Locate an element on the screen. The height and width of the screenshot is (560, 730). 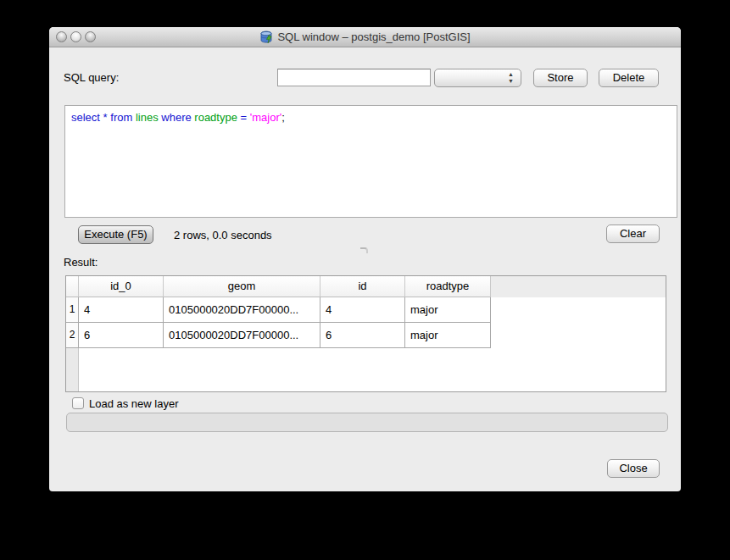
column-header-id: id is located at coordinates (363, 286).